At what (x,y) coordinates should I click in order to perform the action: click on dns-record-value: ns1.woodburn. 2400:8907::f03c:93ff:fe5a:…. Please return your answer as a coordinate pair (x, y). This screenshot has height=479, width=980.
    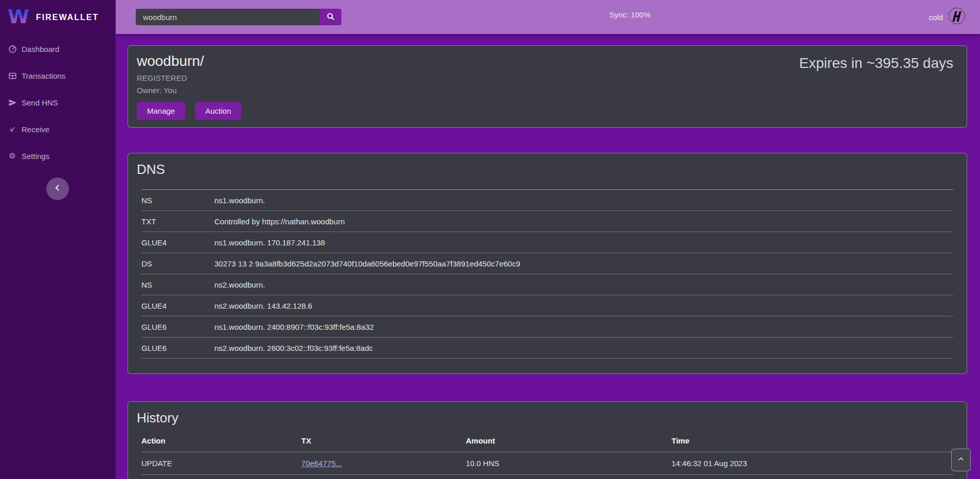
    Looking at the image, I should click on (584, 327).